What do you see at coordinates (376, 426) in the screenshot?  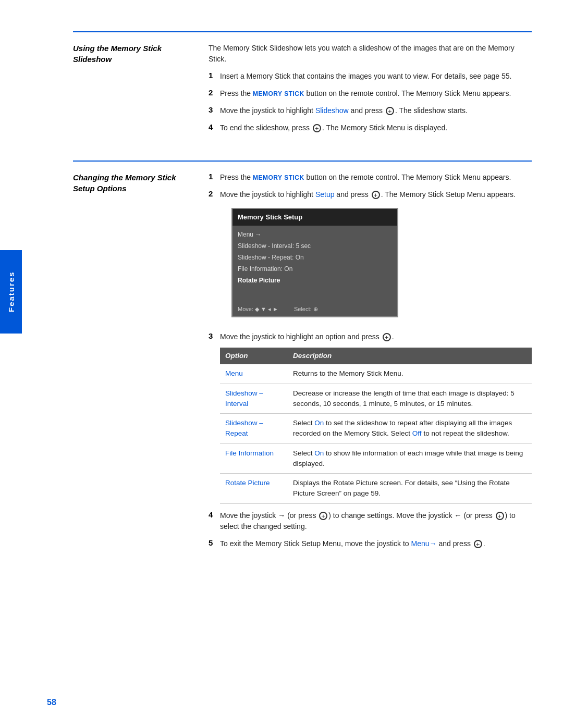 I see `options-table: Option Description Menu Returns to the M…` at bounding box center [376, 426].